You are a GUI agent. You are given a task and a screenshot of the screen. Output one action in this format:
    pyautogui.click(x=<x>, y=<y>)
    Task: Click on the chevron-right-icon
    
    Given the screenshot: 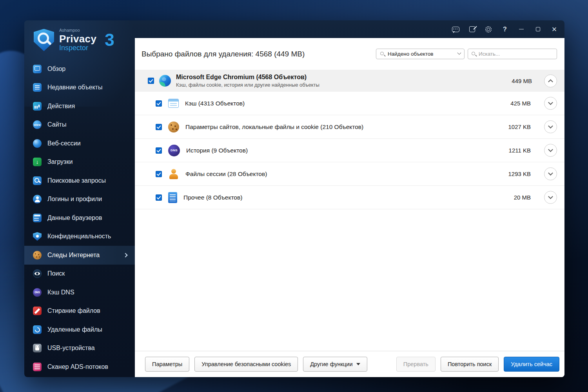 What is the action you would take?
    pyautogui.click(x=125, y=255)
    